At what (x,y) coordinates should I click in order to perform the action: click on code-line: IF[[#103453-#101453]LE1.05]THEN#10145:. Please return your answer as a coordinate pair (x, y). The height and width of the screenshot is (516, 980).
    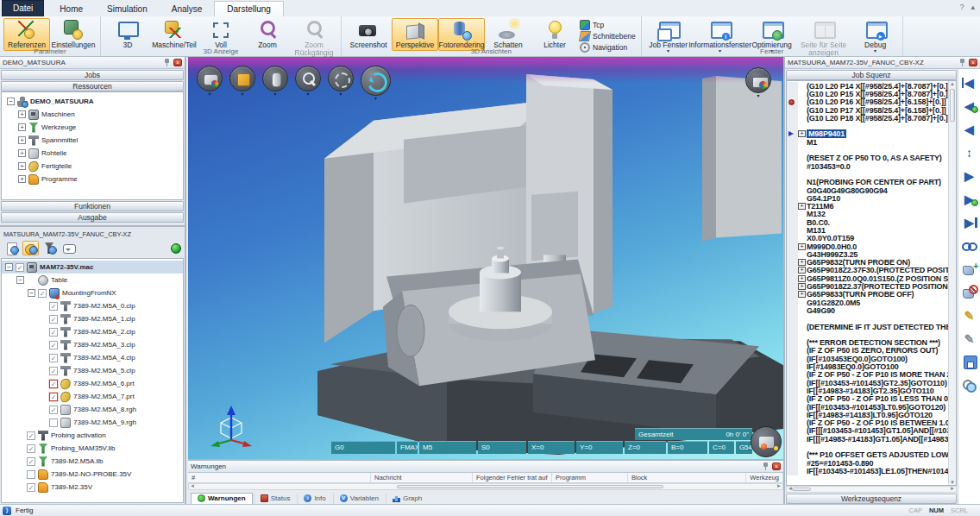
    Looking at the image, I should click on (871, 471).